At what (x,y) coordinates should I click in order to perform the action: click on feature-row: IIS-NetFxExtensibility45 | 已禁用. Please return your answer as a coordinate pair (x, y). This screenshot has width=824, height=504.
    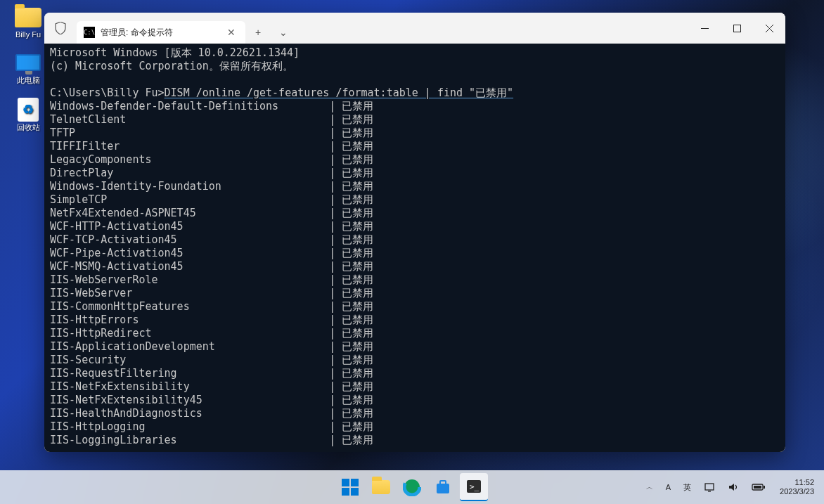
    Looking at the image, I should click on (415, 401).